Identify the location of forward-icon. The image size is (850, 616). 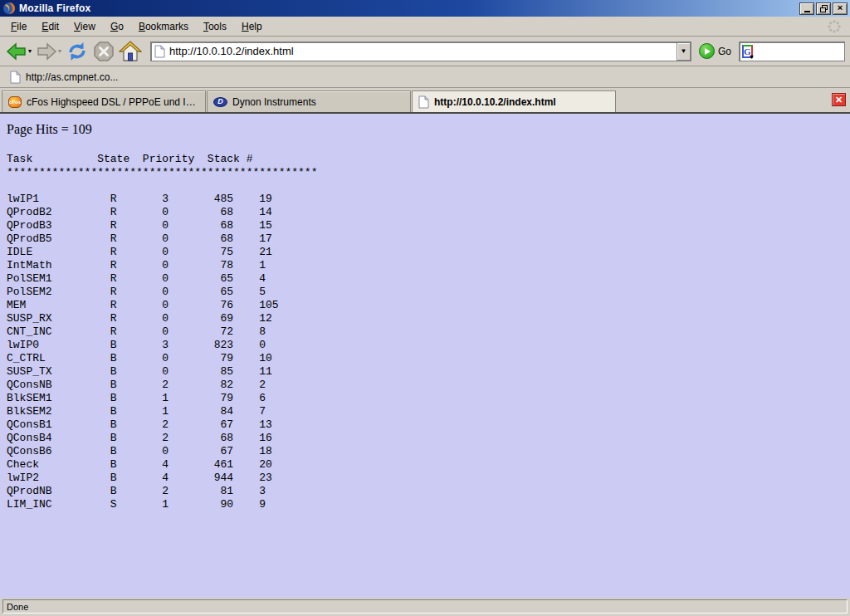
(46, 51).